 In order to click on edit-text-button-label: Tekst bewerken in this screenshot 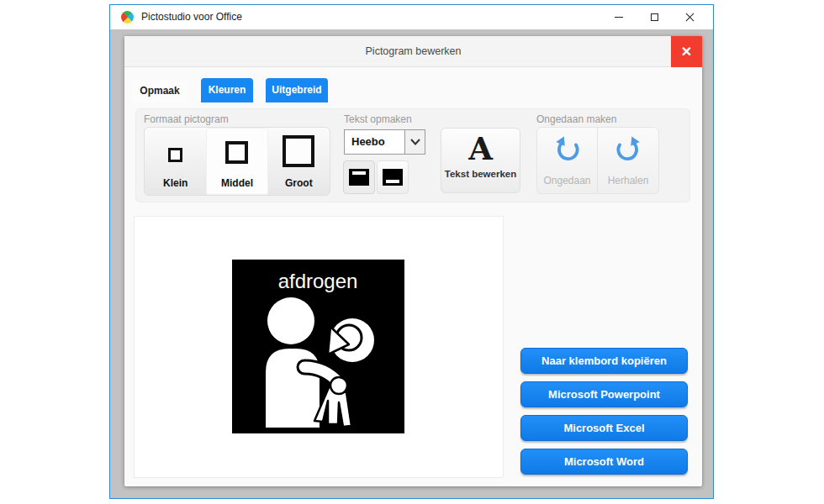, I will do `click(481, 174)`.